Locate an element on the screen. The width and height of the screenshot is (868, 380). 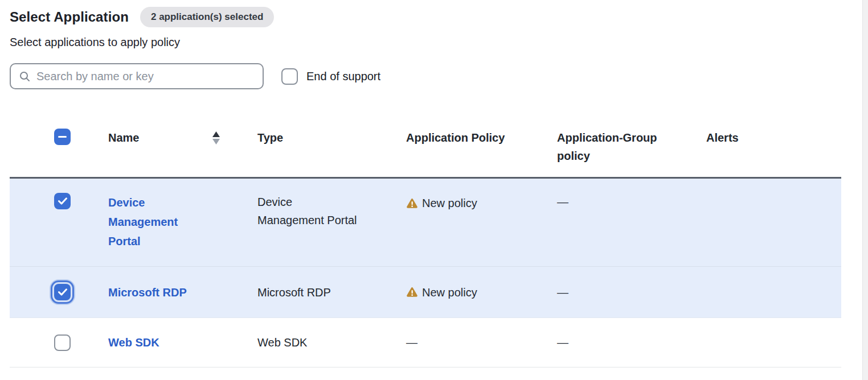
search-icon is located at coordinates (25, 76).